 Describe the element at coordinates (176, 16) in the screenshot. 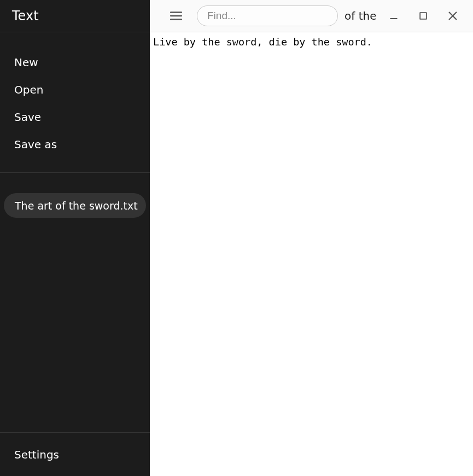

I see `menu-icon` at that location.